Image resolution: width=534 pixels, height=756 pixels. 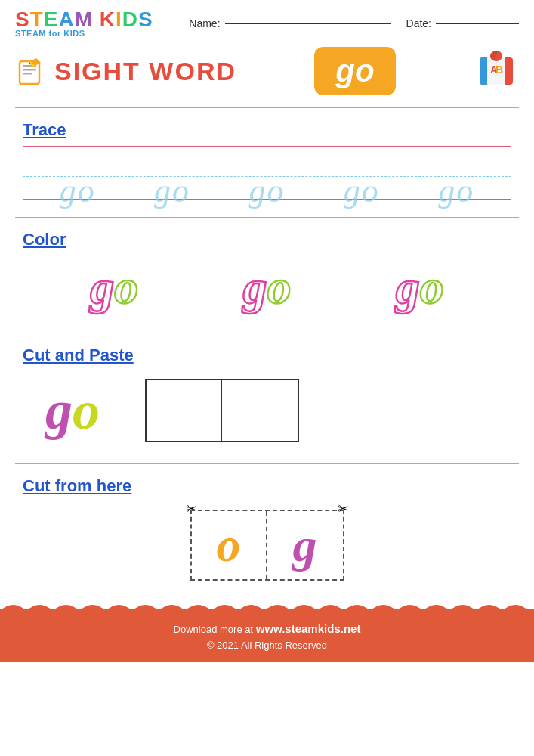 I want to click on trace-section: Trace go go go go go, so click(x=267, y=163).